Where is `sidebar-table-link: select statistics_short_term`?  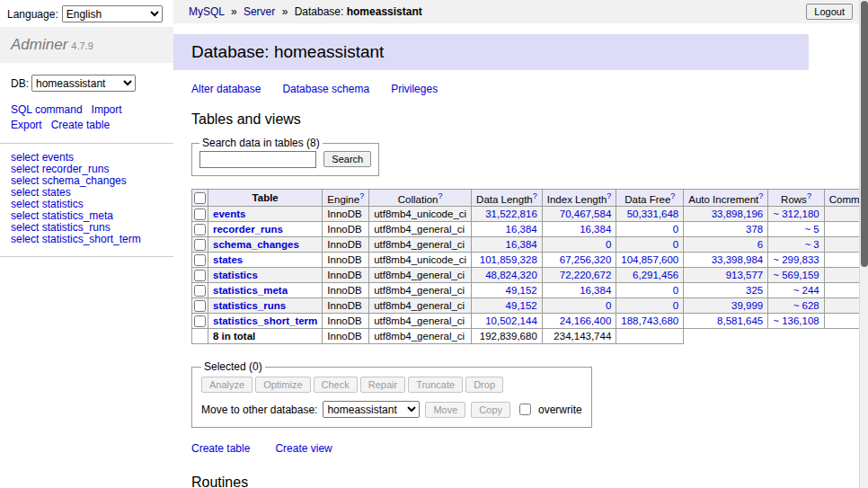
sidebar-table-link: select statistics_short_term is located at coordinates (86, 239).